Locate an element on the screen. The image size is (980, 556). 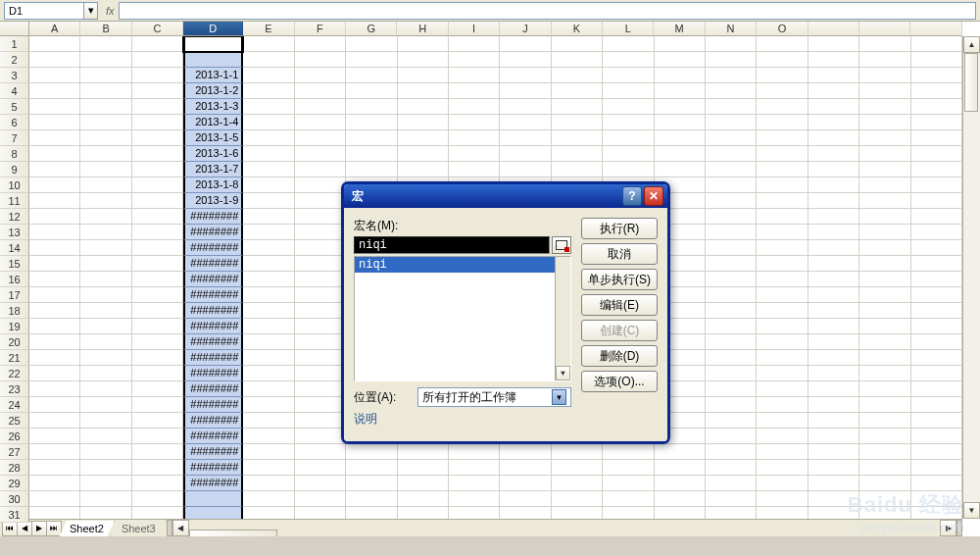
row-header: 13 is located at coordinates (15, 232).